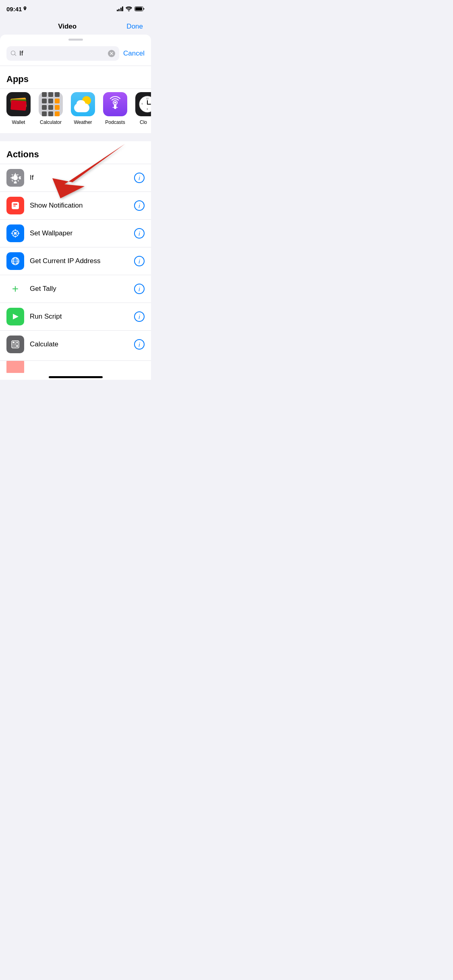 The image size is (453, 980). I want to click on calculate-icon-svg, so click(15, 344).